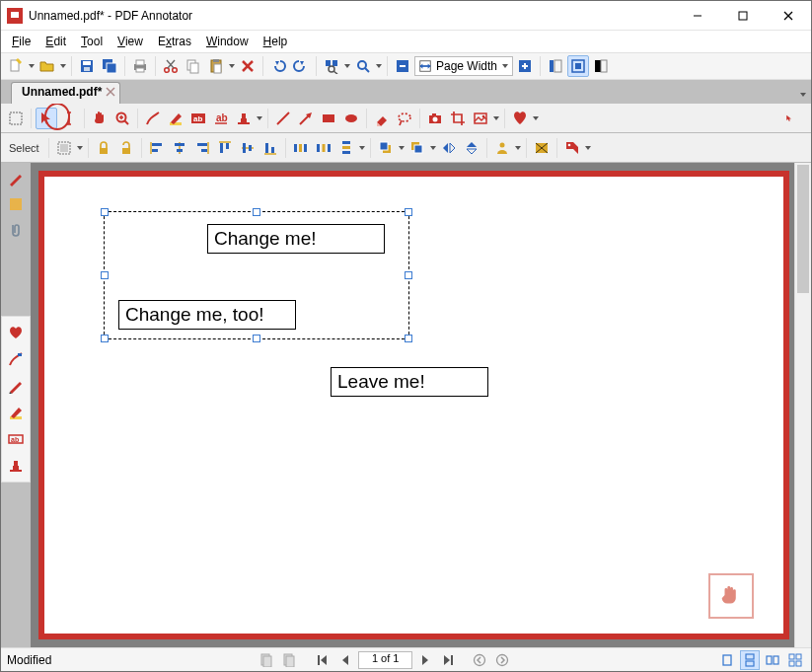  Describe the element at coordinates (788, 16) in the screenshot. I see `close-button` at that location.